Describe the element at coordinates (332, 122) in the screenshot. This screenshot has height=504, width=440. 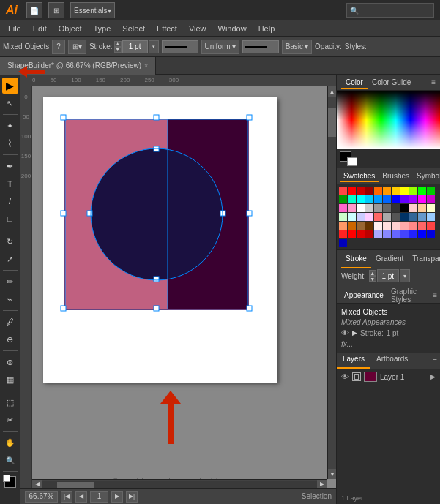
I see `scroll-thumb` at that location.